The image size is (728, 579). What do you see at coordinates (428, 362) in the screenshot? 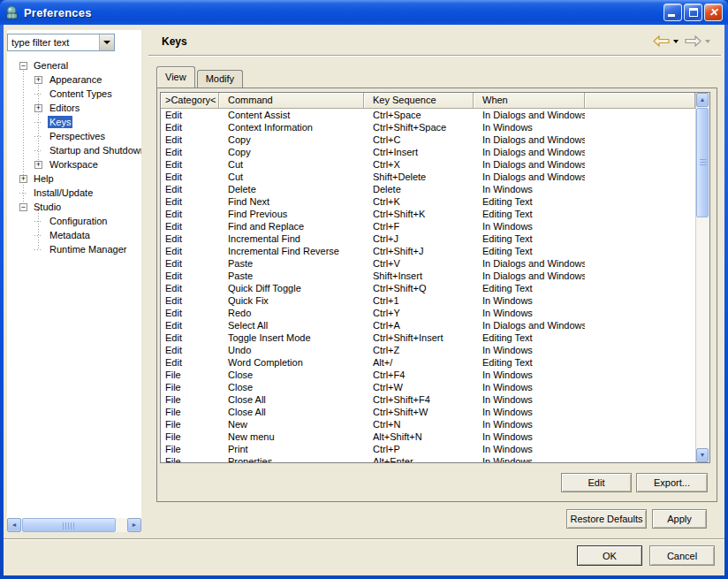
I see `table-row: EditWord CompletionAlt+/Editing Text` at bounding box center [428, 362].